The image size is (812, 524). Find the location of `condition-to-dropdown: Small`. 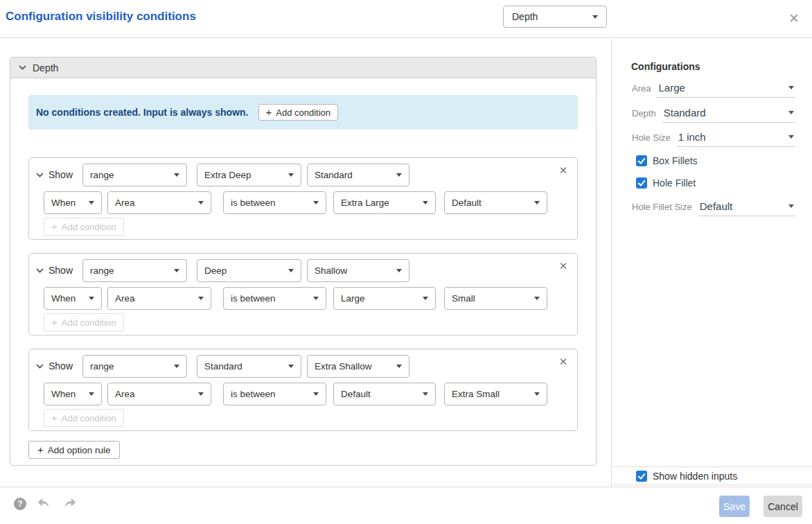

condition-to-dropdown: Small is located at coordinates (496, 298).